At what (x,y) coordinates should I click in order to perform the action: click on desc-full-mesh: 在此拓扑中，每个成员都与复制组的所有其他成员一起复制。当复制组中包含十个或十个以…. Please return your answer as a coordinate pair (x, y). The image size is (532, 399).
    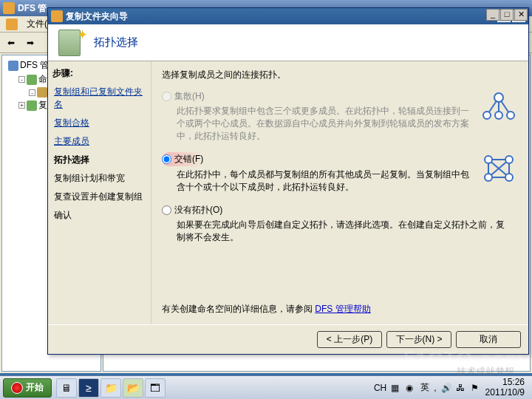
    Looking at the image, I should click on (324, 181).